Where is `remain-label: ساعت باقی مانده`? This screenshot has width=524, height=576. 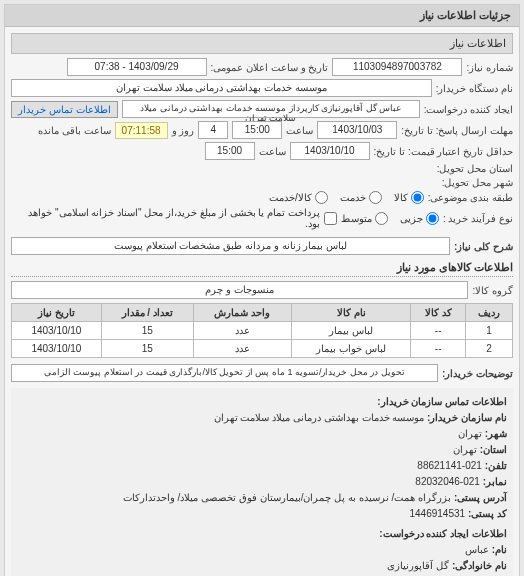 remain-label: ساعت باقی مانده is located at coordinates (74, 130).